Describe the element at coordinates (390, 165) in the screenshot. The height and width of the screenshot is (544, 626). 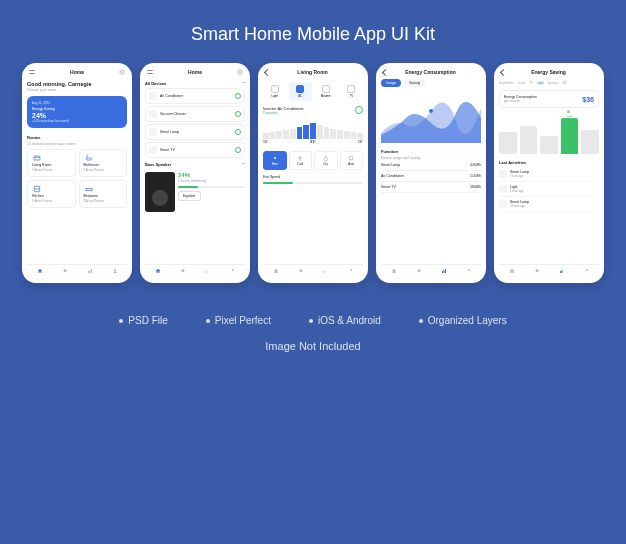
I see `func-name: Smart Lamp` at that location.